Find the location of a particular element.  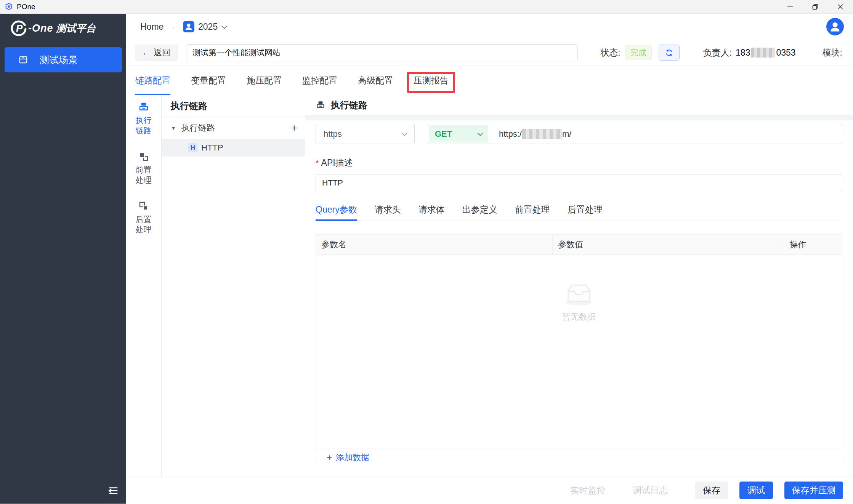

subtab-pre-process: 前置处理 is located at coordinates (532, 212).